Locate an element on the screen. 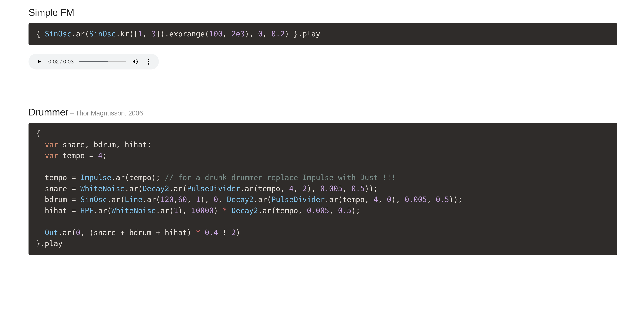  code-block-simple-fm: { SinOsc.ar(SinOsc.kr([0, 1]).exprange(1… is located at coordinates (323, 34).